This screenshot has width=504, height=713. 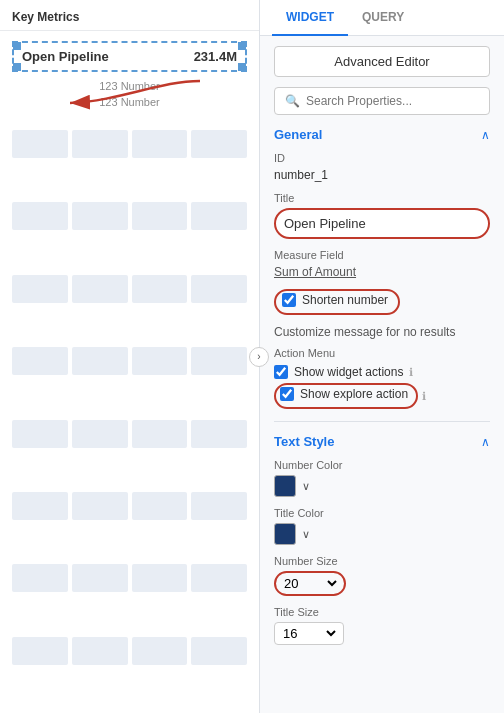 I want to click on number-color-swatch, so click(x=285, y=486).